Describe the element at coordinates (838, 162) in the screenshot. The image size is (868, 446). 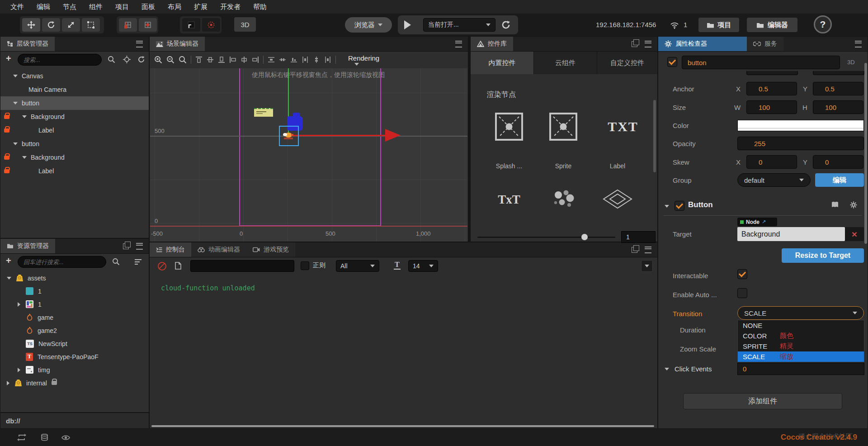
I see `skew-y-input: 0` at that location.